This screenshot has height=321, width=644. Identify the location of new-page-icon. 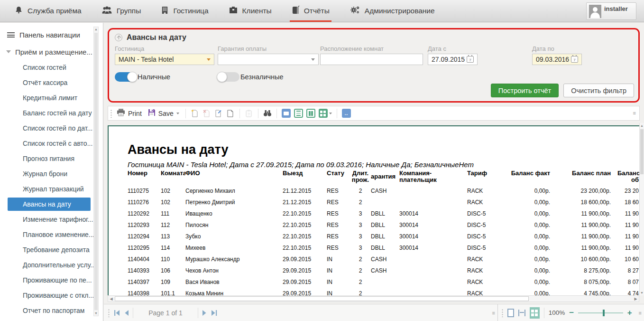
(195, 113).